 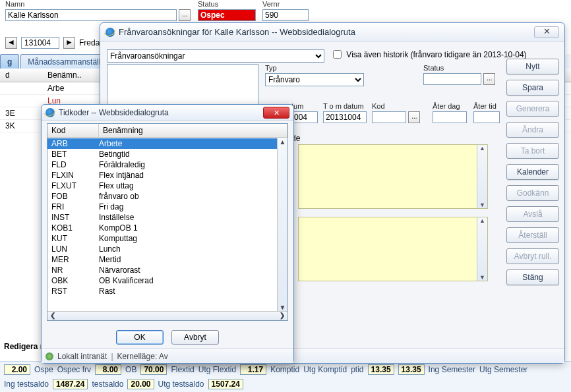 What do you see at coordinates (73, 291) in the screenshot?
I see `code-cell: RST` at bounding box center [73, 291].